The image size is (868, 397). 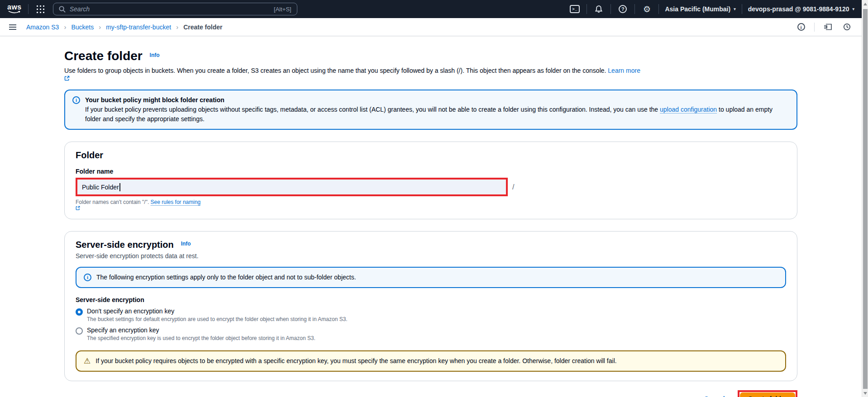 I want to click on search-icon, so click(x=62, y=9).